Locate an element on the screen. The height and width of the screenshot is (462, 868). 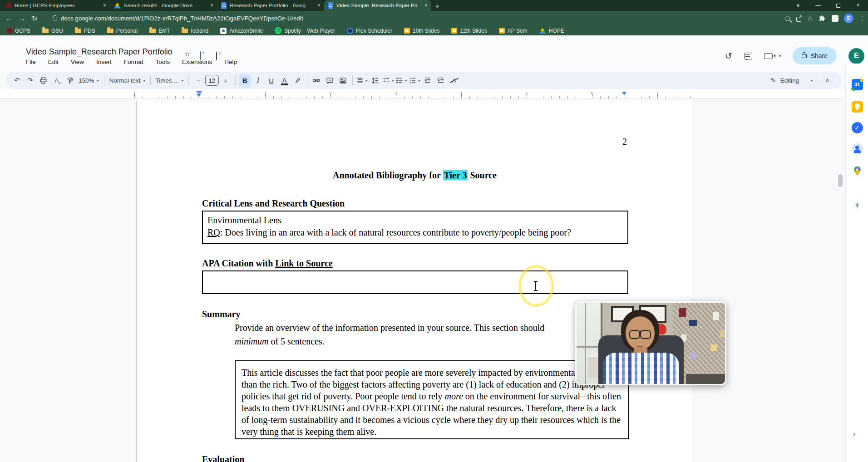
paragraph-style-select: Normal text▾ is located at coordinates (127, 81).